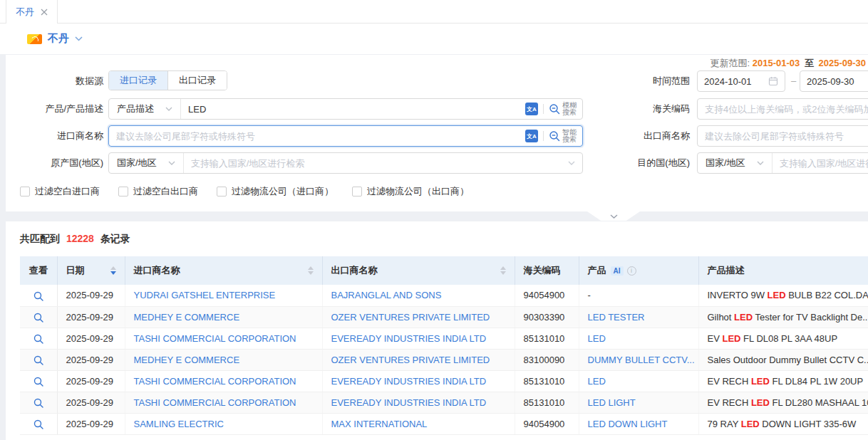  I want to click on origin-country-input, so click(376, 163).